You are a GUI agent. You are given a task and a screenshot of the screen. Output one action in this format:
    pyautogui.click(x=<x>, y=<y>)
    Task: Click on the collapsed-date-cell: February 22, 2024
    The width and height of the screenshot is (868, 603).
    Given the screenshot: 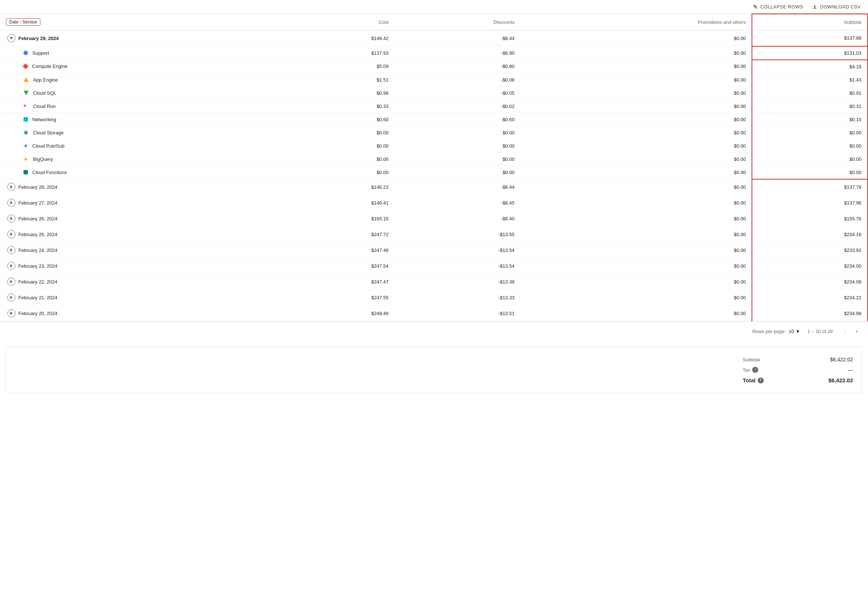 What is the action you would take?
    pyautogui.click(x=141, y=282)
    